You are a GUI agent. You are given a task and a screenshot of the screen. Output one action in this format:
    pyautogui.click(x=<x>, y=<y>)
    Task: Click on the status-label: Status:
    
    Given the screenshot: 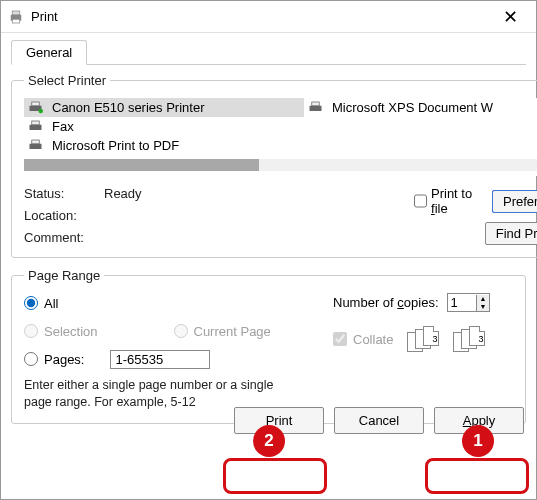 What is the action you would take?
    pyautogui.click(x=64, y=194)
    